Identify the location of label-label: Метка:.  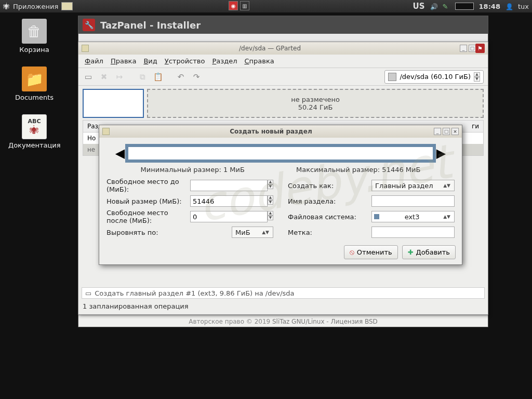
(329, 233).